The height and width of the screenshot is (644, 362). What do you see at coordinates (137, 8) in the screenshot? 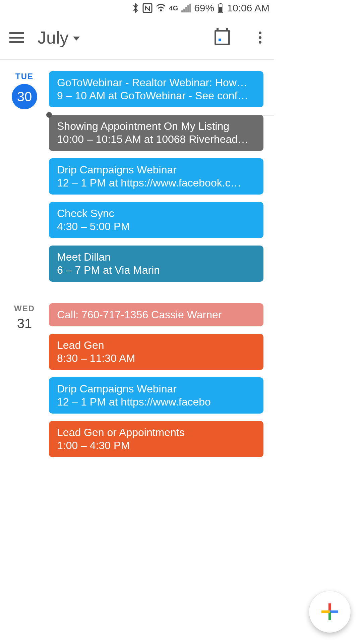
I see `status-bar: 4G 69% 10:06 AM` at bounding box center [137, 8].